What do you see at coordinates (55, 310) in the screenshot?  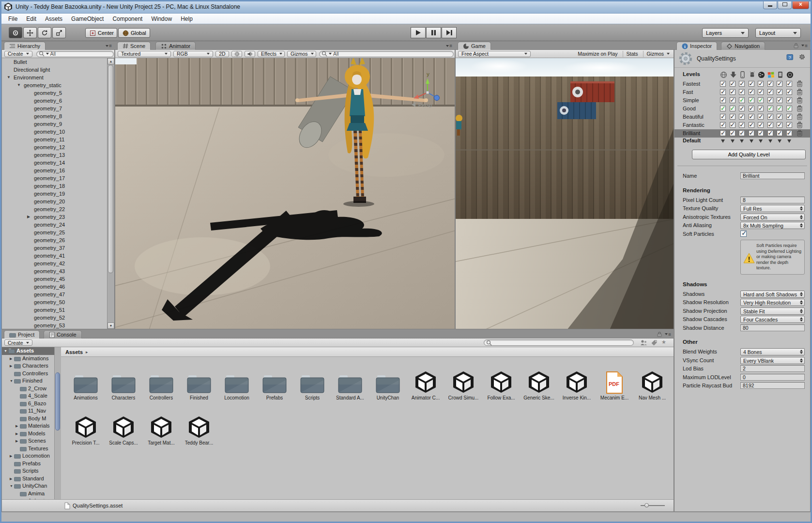 I see `hierarchy-item: geometry_51` at bounding box center [55, 310].